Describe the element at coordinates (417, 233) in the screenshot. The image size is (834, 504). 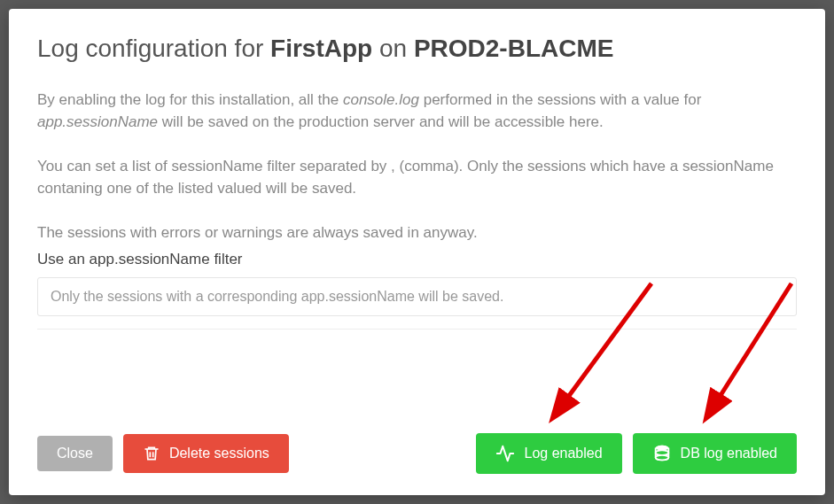
I see `description-3: The sessions with errors or warnings are…` at that location.